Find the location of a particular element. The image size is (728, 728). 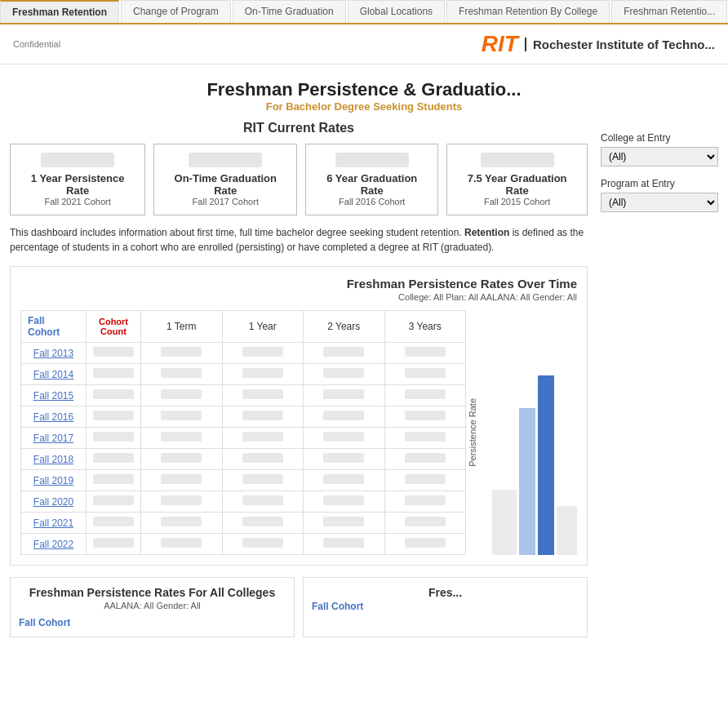

table-row: Fall 2016 is located at coordinates (243, 417).